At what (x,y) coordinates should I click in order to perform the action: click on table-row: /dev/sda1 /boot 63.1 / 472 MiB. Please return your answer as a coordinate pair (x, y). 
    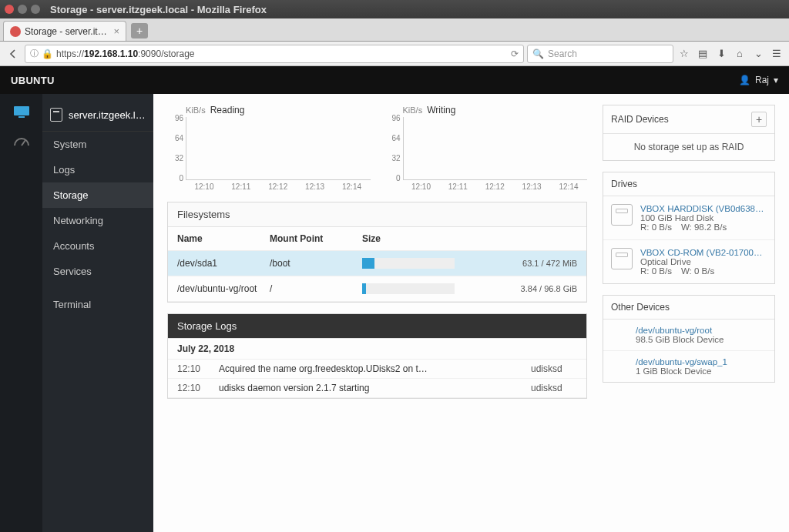
    Looking at the image, I should click on (378, 263).